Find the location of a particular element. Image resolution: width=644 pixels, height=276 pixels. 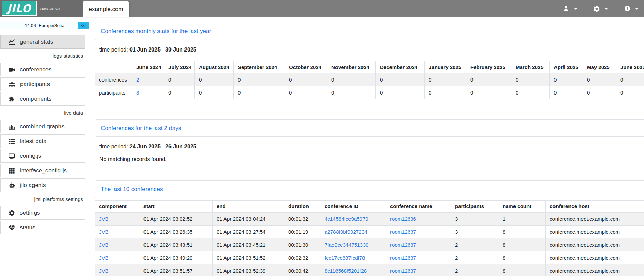

robot-icon is located at coordinates (12, 186).